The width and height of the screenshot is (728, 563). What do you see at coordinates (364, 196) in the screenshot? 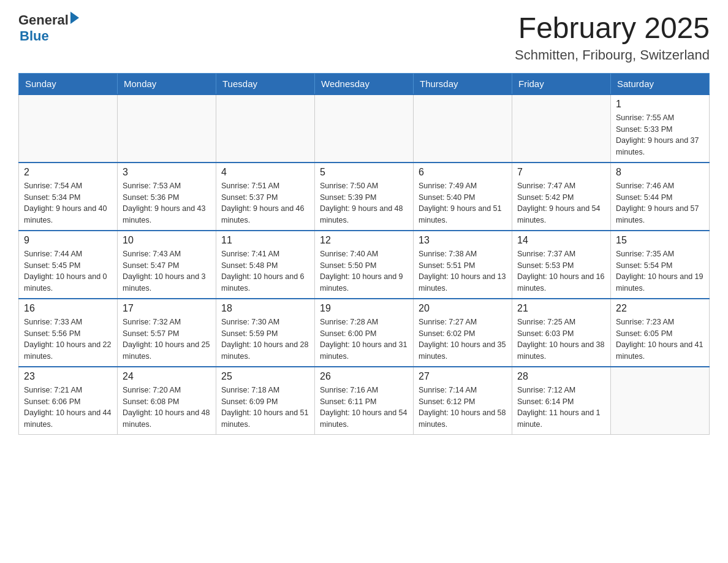
I see `calendar-cell: 5Sunrise: 7:50 AM Sunset: 5:39 PM Daylig…` at bounding box center [364, 196].